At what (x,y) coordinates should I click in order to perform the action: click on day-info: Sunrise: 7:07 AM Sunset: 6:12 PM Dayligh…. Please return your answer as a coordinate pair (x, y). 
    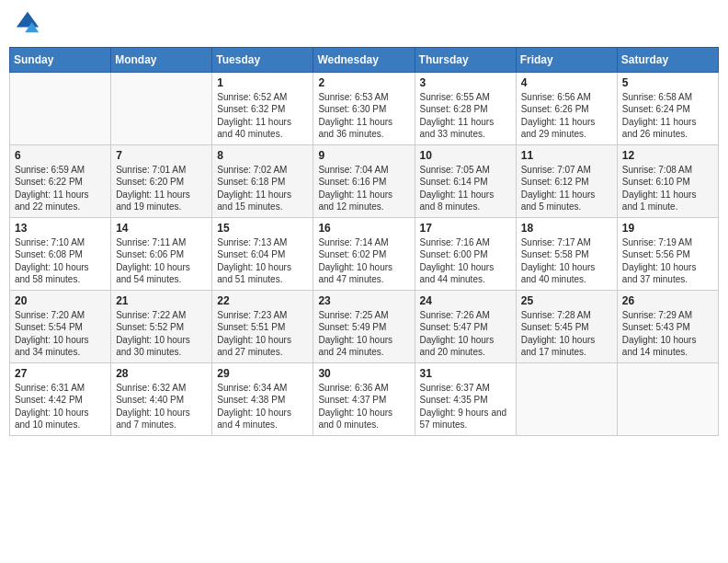
    Looking at the image, I should click on (566, 189).